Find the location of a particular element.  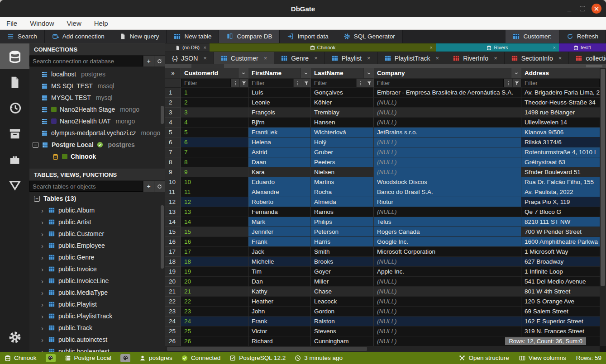

connection-postgre-local: –Postgre Localpostgres is located at coordinates (97, 145).